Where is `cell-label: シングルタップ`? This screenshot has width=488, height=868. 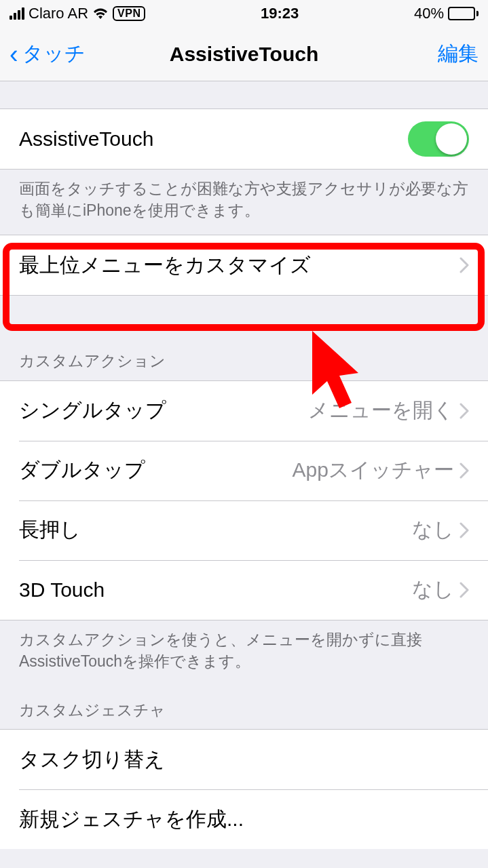
cell-label: シングルタップ is located at coordinates (92, 411).